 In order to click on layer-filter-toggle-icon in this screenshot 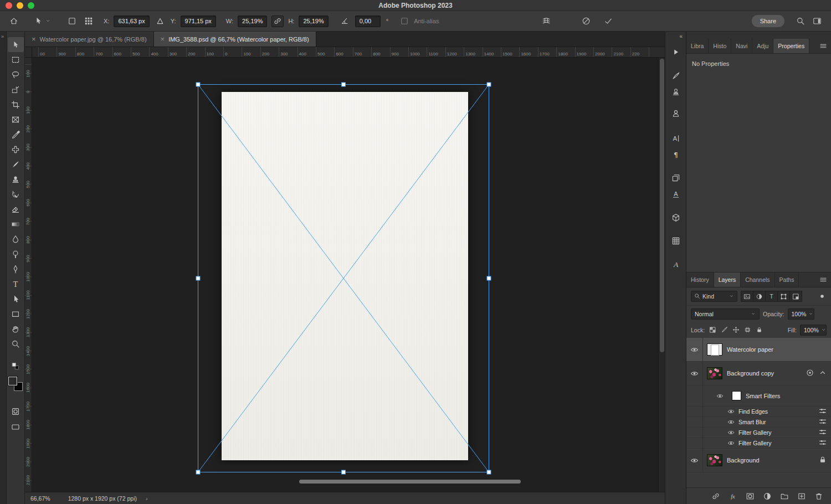, I will do `click(822, 296)`.